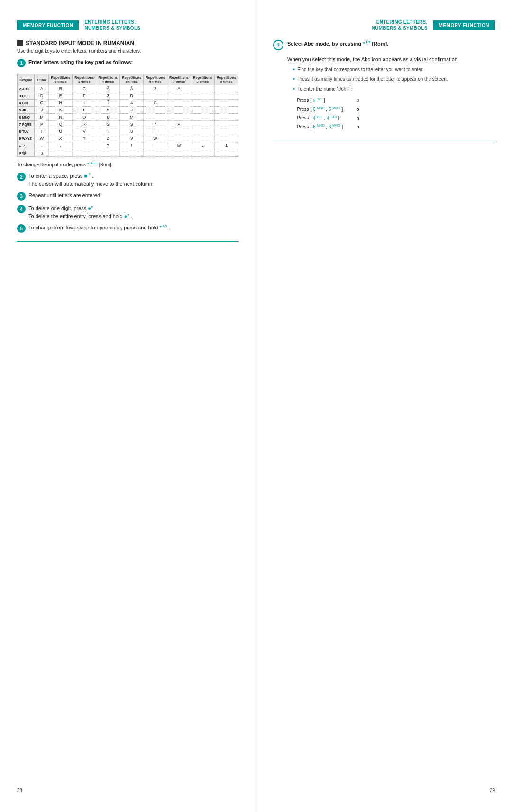 The image size is (512, 812). I want to click on step-2-sub: The cursor will automatically move to th…, so click(91, 184).